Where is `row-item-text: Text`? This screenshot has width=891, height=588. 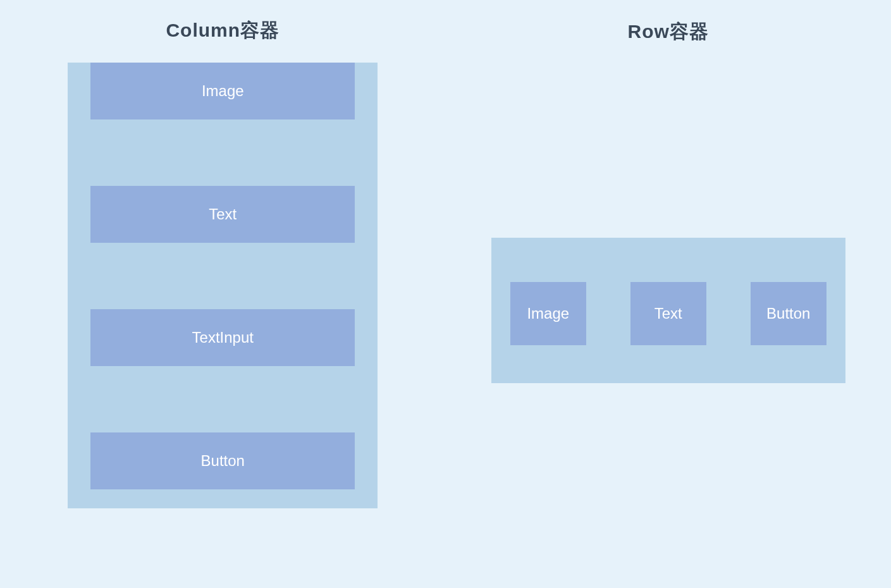
row-item-text: Text is located at coordinates (668, 314).